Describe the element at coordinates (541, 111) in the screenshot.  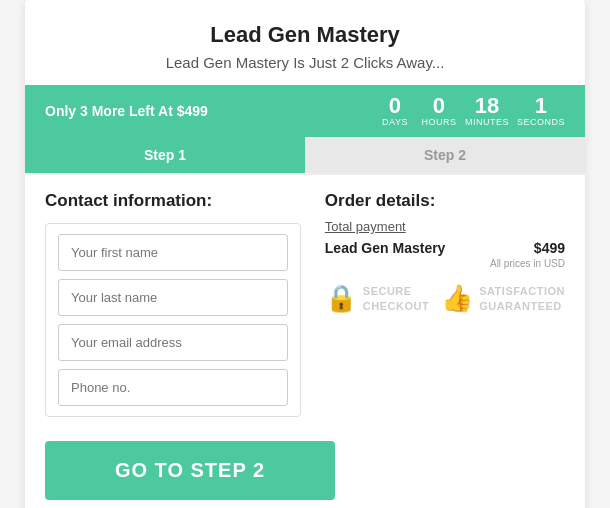
I see `countdown-seconds: 1 SECONDS` at that location.